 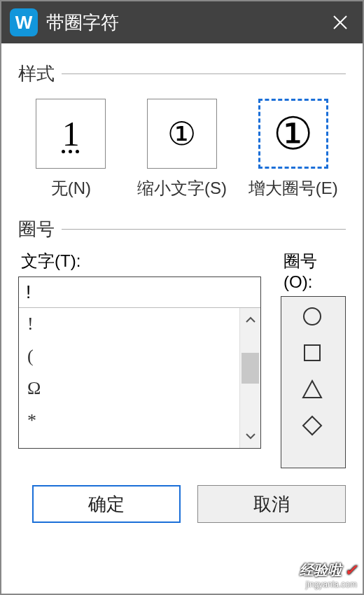 What do you see at coordinates (312, 353) in the screenshot?
I see `square-icon` at bounding box center [312, 353].